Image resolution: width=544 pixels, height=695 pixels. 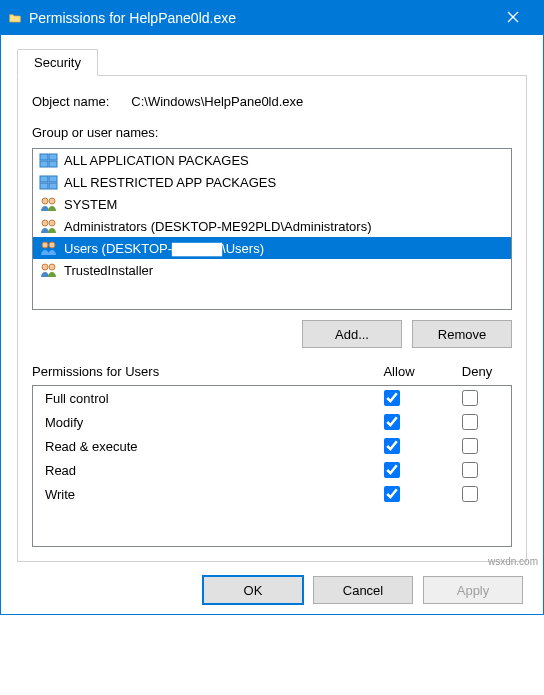 I want to click on object-name-row: Object name: C:\Windows\HelpPane0ld.exe, so click(x=272, y=102).